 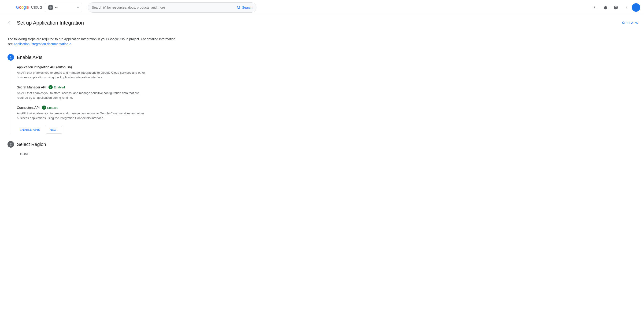 What do you see at coordinates (30, 130) in the screenshot?
I see `enable-apis-button: ENABLE APIS` at bounding box center [30, 130].